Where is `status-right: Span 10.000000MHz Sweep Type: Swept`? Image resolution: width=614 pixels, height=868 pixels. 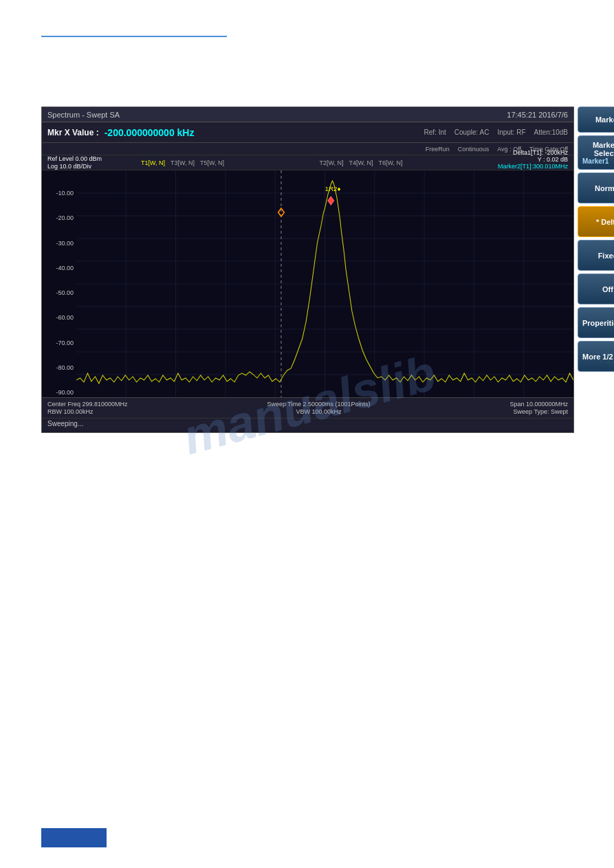
status-right: Span 10.000000MHz Sweep Type: Swept is located at coordinates (539, 408).